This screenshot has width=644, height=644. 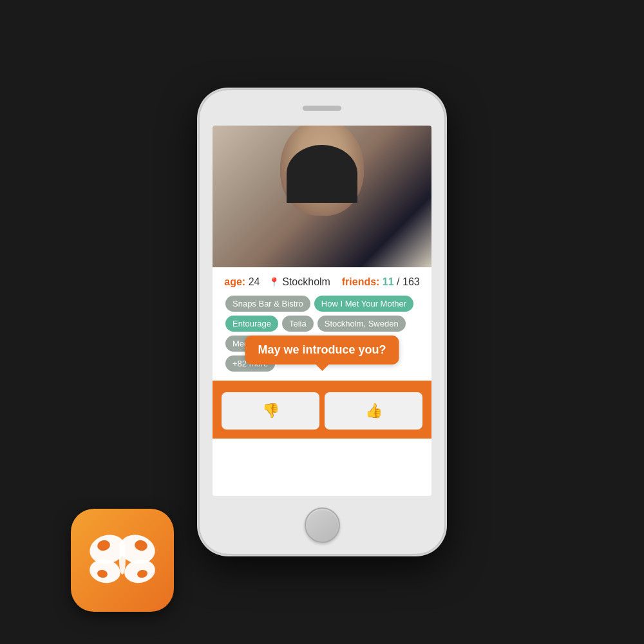 What do you see at coordinates (364, 304) in the screenshot?
I see `tag-item: How I Met Your Mother` at bounding box center [364, 304].